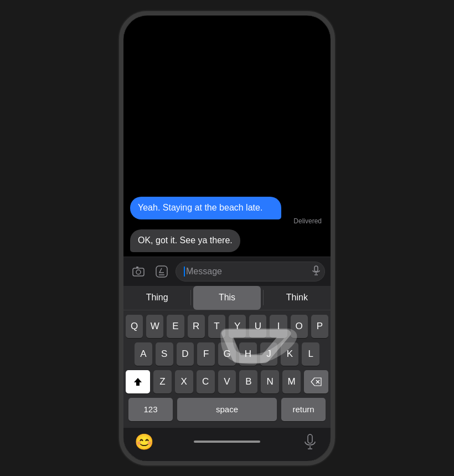  What do you see at coordinates (250, 272) in the screenshot?
I see `message-input-field: Message` at bounding box center [250, 272].